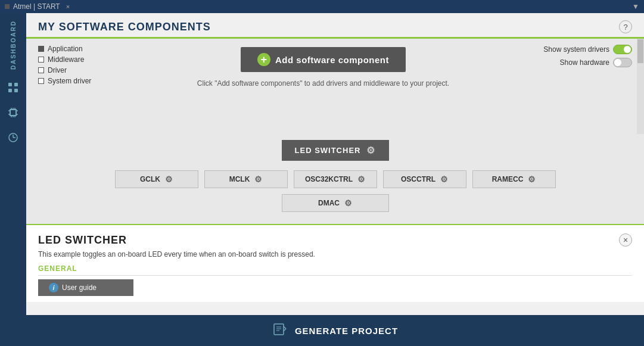 The height and width of the screenshot is (346, 644). Describe the element at coordinates (335, 203) in the screenshot. I see `driver-block-dmac: DMAC ⚙` at that location.